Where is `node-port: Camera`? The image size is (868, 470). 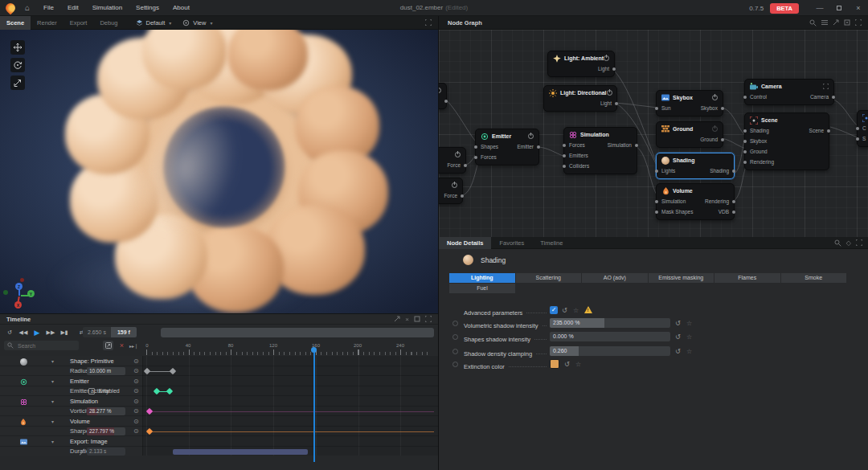 node-port: Camera is located at coordinates (820, 96).